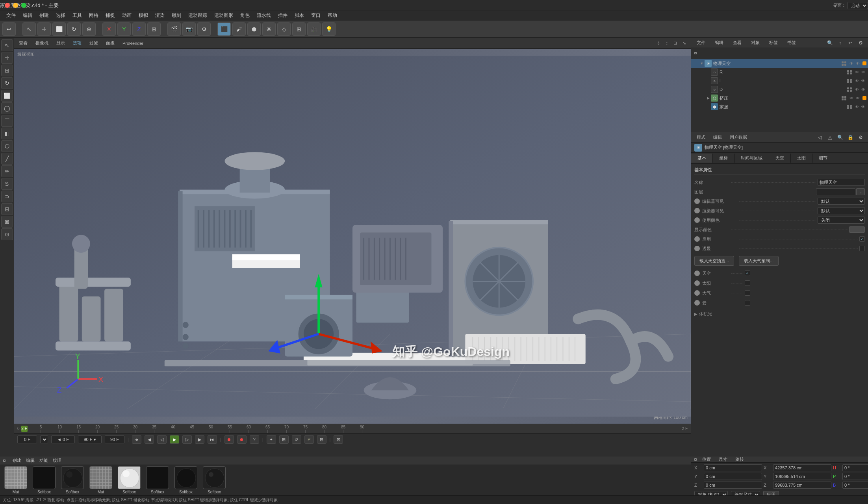 The image size is (868, 504). I want to click on color-swatch, so click(857, 230).